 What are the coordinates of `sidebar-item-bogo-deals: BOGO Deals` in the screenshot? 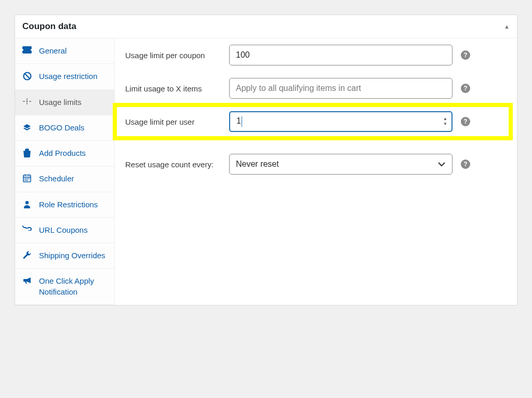 It's located at (64, 128).